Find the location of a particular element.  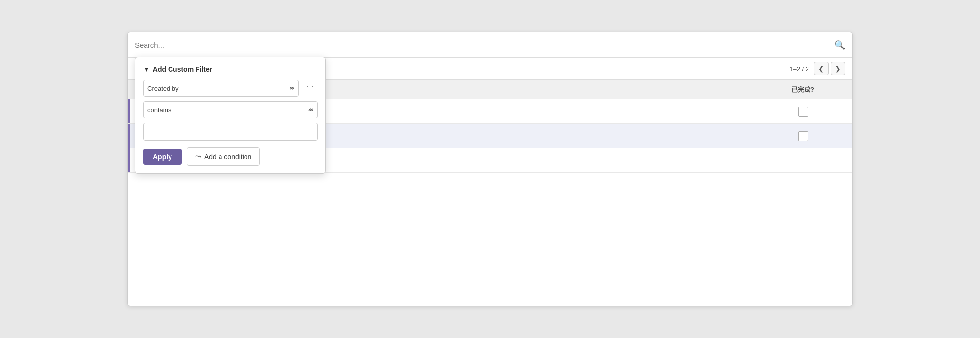

pagination-next-button: ❯ is located at coordinates (838, 69).